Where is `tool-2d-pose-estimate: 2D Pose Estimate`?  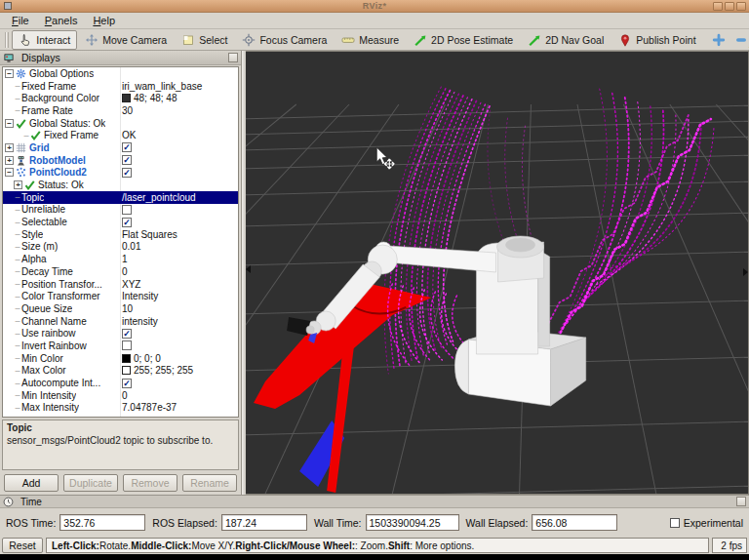
tool-2d-pose-estimate: 2D Pose Estimate is located at coordinates (463, 40).